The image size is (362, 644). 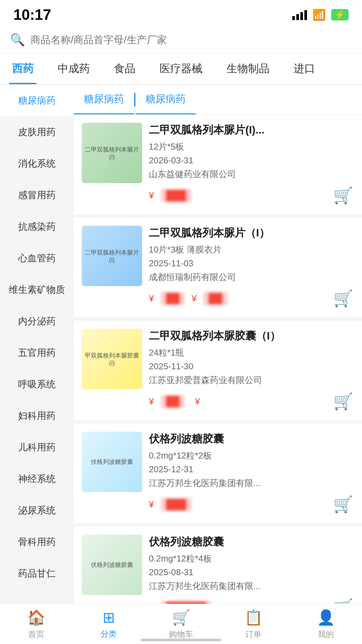 What do you see at coordinates (112, 462) in the screenshot?
I see `product-image-4: 伏格列波糖胶囊` at bounding box center [112, 462].